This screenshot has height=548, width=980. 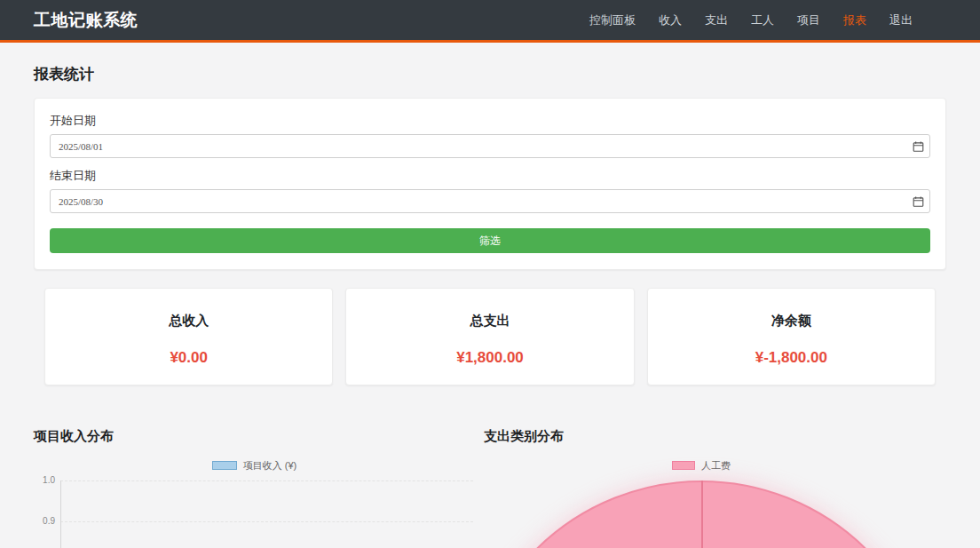 What do you see at coordinates (716, 20) in the screenshot?
I see `nav-item-expense: 支出` at bounding box center [716, 20].